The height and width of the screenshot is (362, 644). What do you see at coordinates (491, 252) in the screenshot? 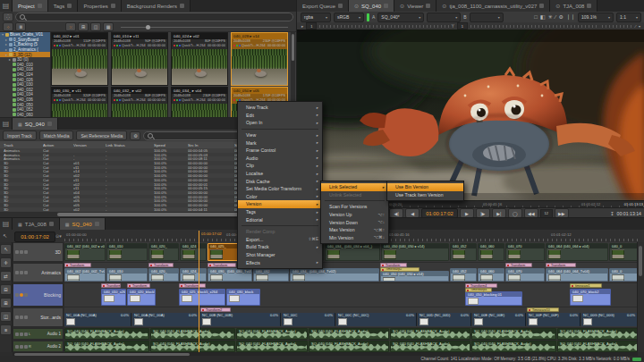
I see `clip: 040_060` at bounding box center [491, 252].